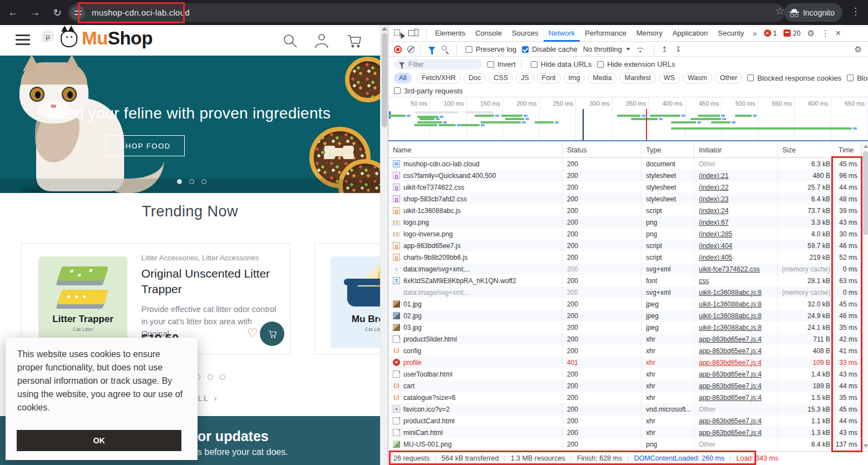 This screenshot has height=465, width=868. I want to click on table-row: 02.jpg200jpeguikit-1c36088abc.js:824.9 k…, so click(625, 316).